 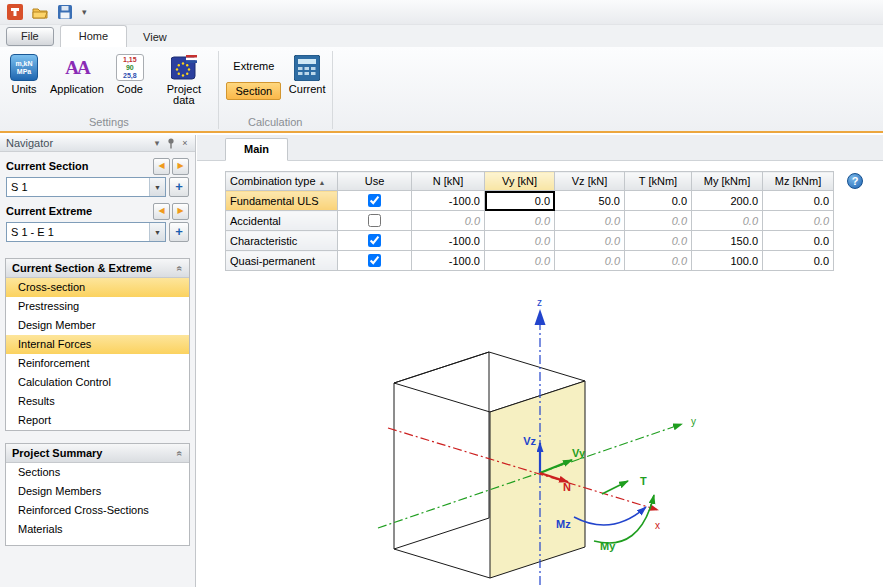 I want to click on nav-item-design-members: Design Members, so click(x=98, y=492).